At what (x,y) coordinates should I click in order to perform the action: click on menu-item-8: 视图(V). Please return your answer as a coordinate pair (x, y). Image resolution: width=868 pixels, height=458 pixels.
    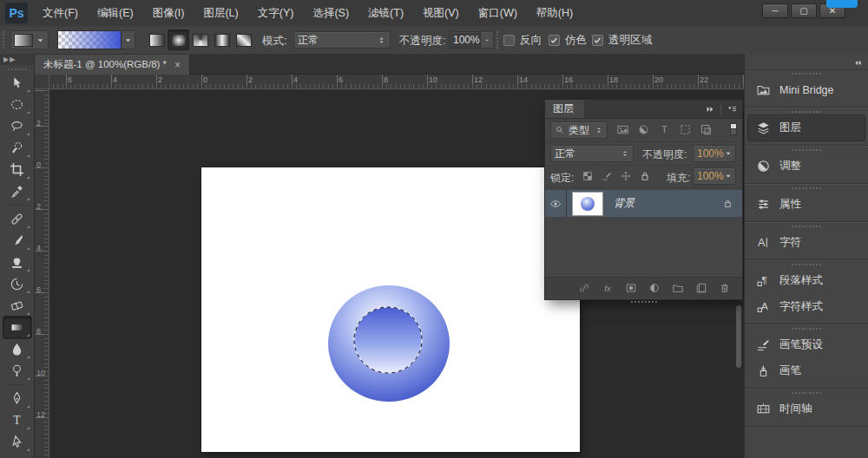
    Looking at the image, I should click on (441, 13).